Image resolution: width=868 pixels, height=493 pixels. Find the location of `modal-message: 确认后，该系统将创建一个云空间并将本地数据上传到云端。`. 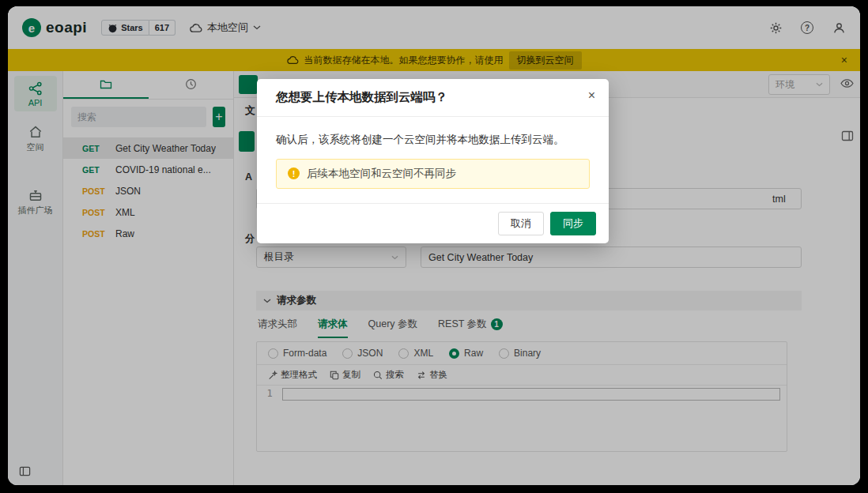

modal-message: 确认后，该系统将创建一个云空间并将本地数据上传到云端。 is located at coordinates (433, 141).